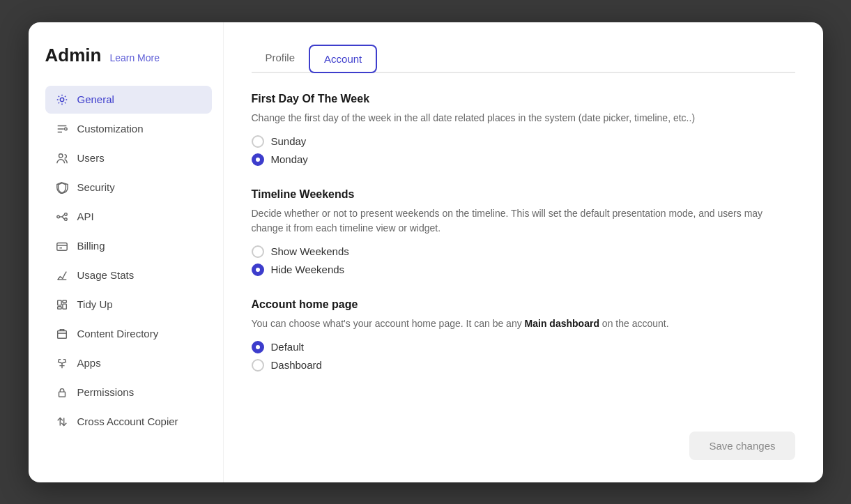 The width and height of the screenshot is (851, 504). What do you see at coordinates (128, 363) in the screenshot?
I see `sidebar-item-apps: Apps` at bounding box center [128, 363].